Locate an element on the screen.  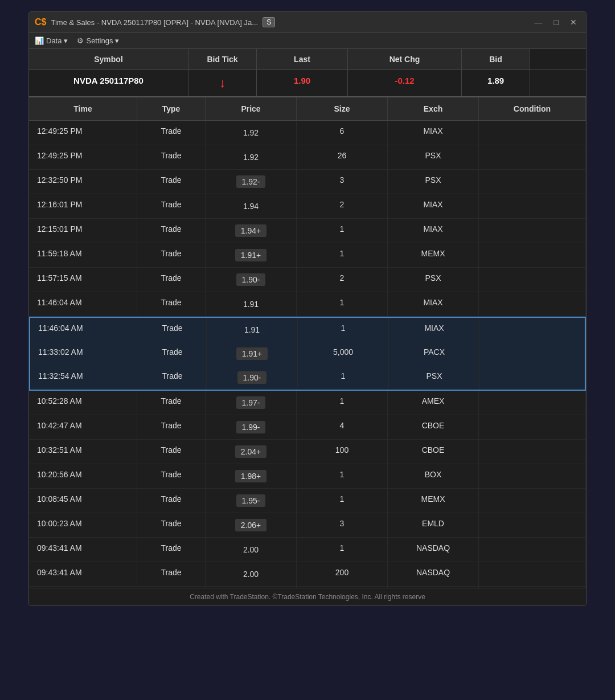
price-value: 2.04+ is located at coordinates (251, 452).